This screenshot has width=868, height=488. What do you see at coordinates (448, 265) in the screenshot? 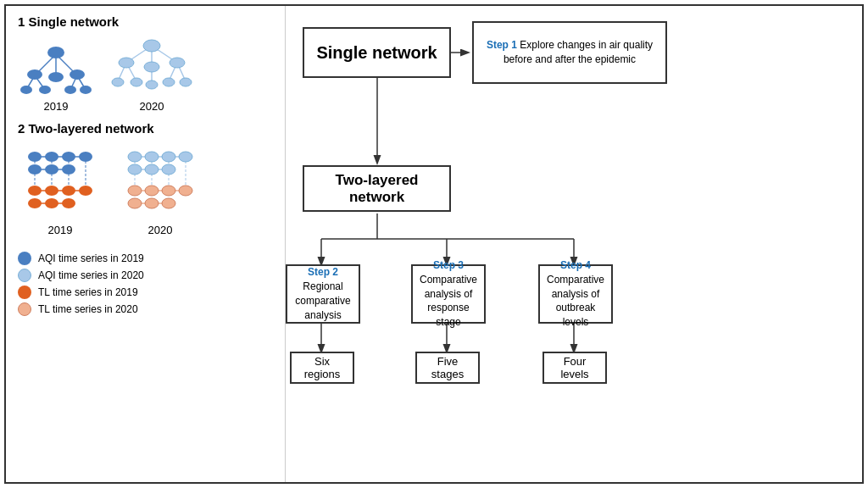
I see `step3-label: Step 3` at bounding box center [448, 265].